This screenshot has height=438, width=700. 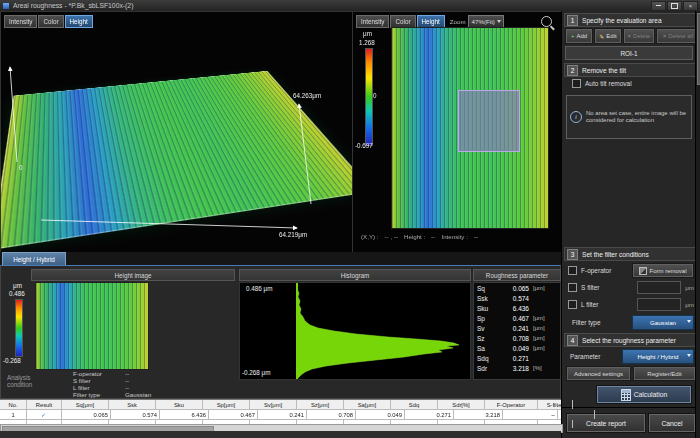 I want to click on s-filter-label: S filter, so click(x=590, y=288).